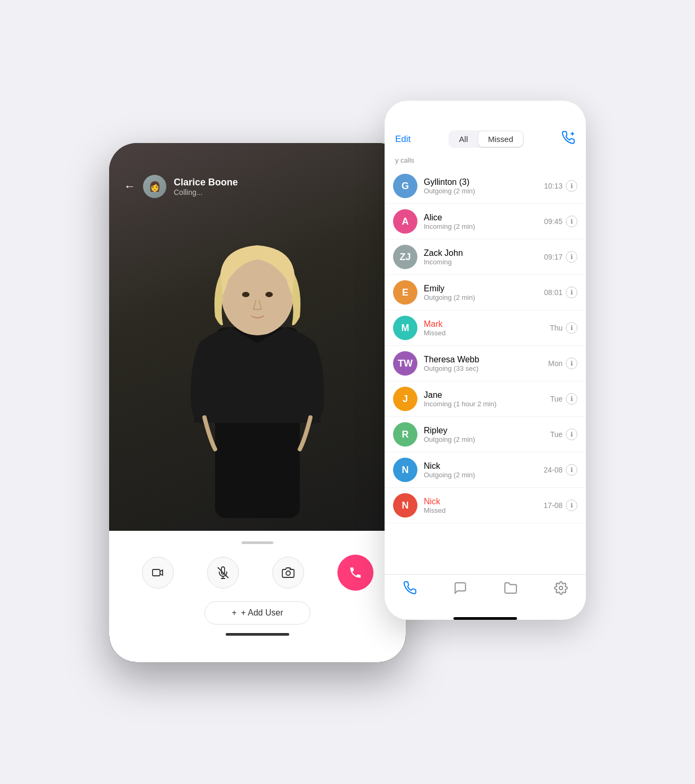 The image size is (695, 784). Describe the element at coordinates (223, 573) in the screenshot. I see `mute-button` at that location.